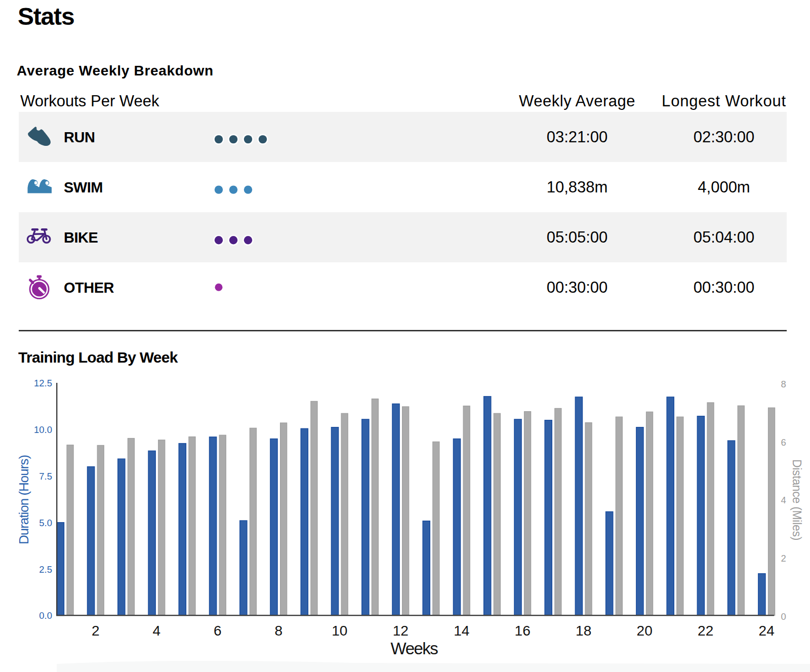 The height and width of the screenshot is (672, 810). Describe the element at coordinates (46, 523) in the screenshot. I see `svg-text: 5.0` at that location.